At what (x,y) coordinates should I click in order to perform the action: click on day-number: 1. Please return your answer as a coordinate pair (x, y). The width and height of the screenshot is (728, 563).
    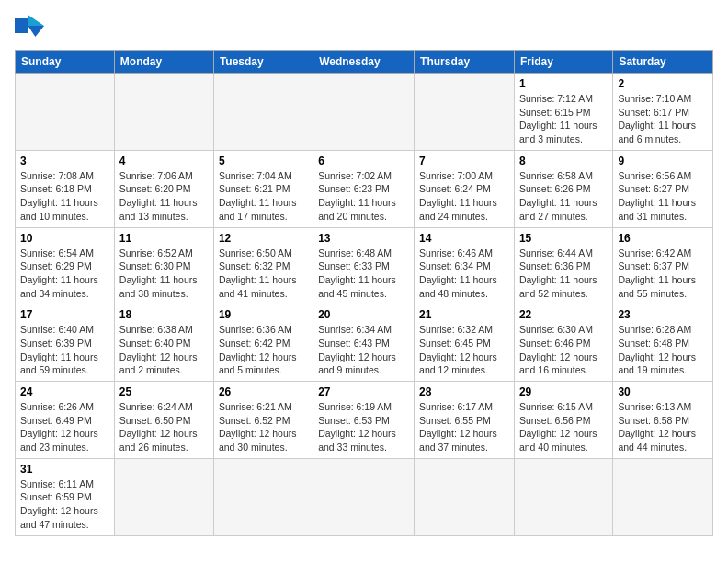
    Looking at the image, I should click on (563, 84).